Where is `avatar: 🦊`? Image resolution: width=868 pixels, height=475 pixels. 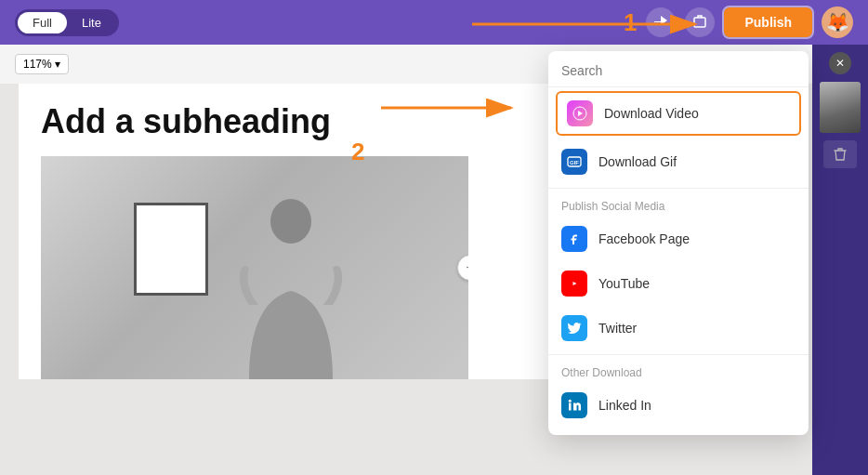 avatar: 🦊 is located at coordinates (837, 22).